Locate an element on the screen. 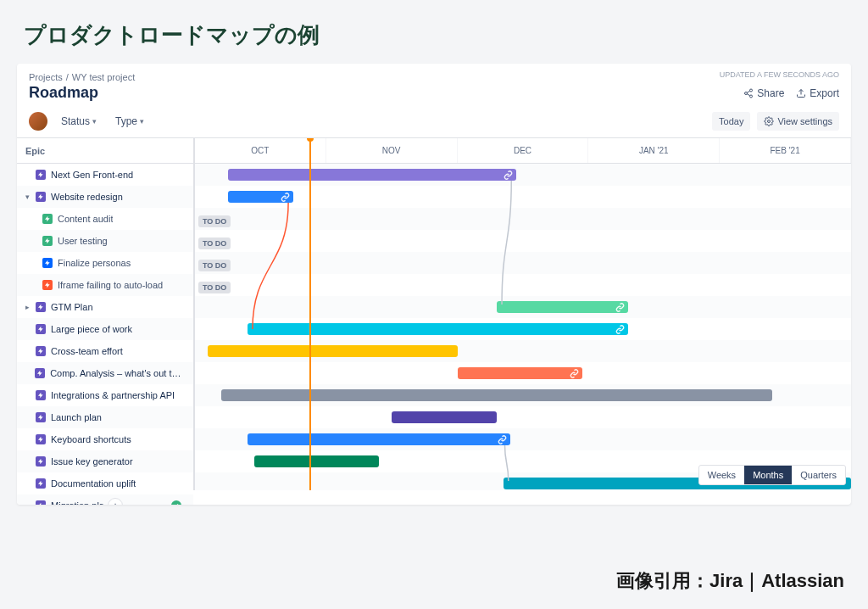 The width and height of the screenshot is (868, 609). epic-row: Launch plan is located at coordinates (105, 417).